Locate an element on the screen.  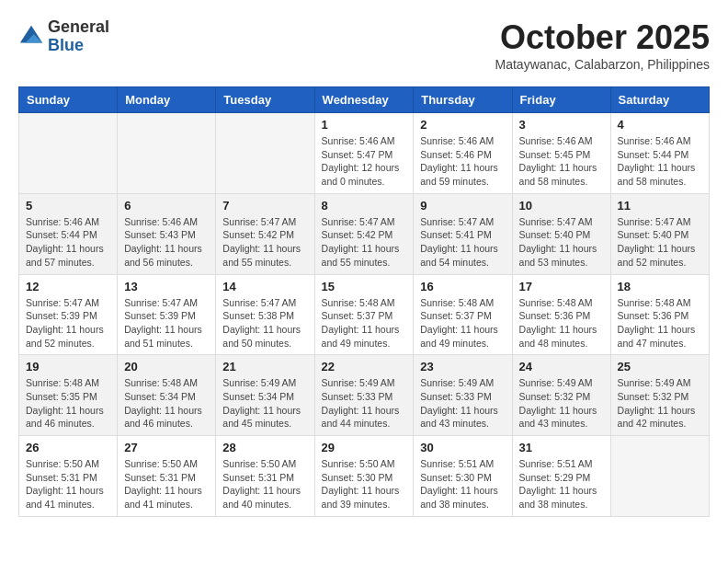
day-info: Sunrise: 5:51 AM Sunset: 5:29 PM Dayligh… is located at coordinates (562, 484).